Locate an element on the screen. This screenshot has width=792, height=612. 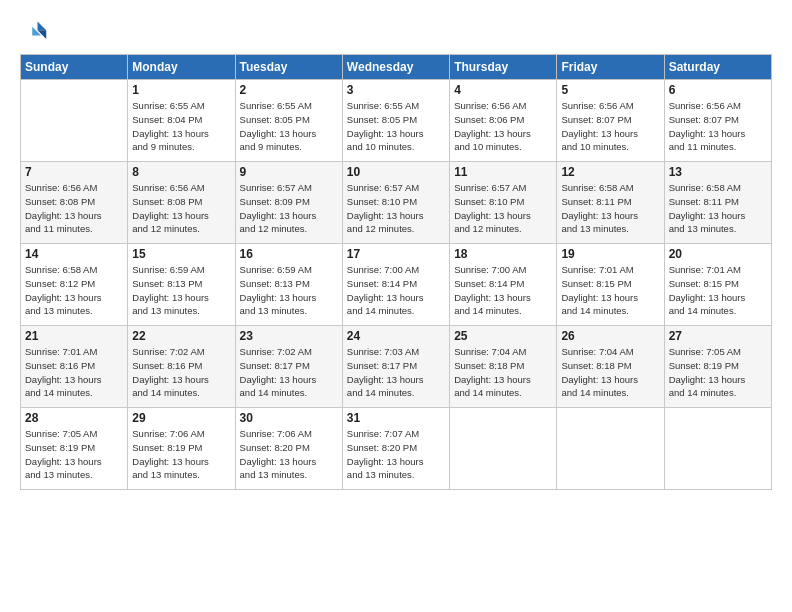
calendar-cell: 30Sunrise: 7:06 AMSunset: 8:20 PMDayligh… is located at coordinates (288, 449).